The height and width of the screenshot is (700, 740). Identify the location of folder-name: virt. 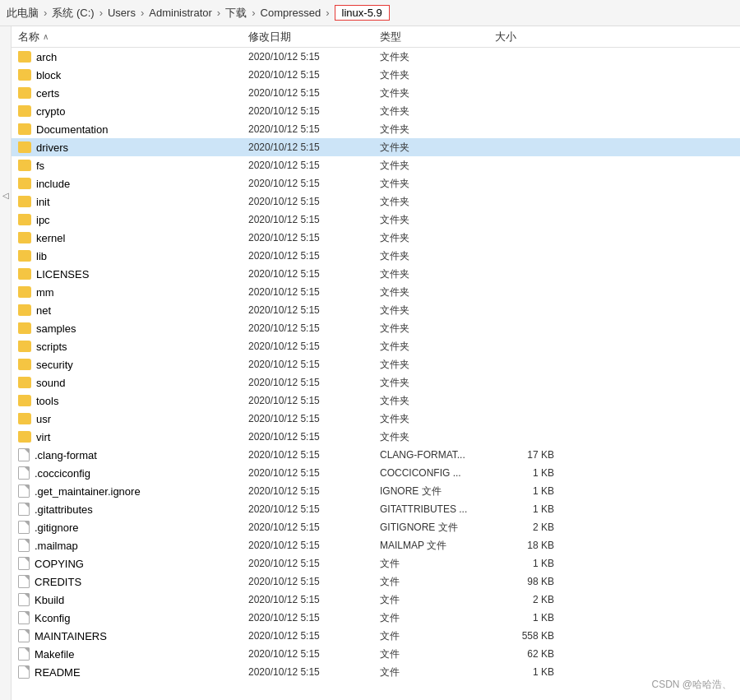
(43, 438).